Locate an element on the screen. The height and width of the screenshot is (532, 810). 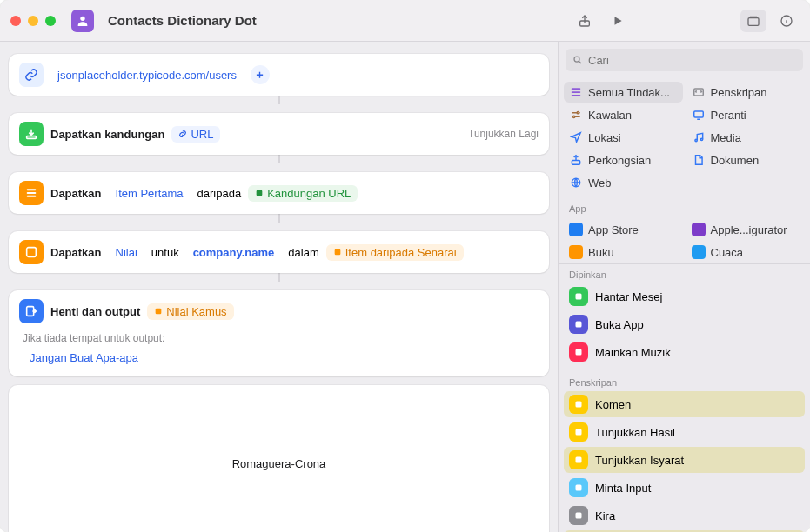
action-label: Komen is located at coordinates (613, 405).